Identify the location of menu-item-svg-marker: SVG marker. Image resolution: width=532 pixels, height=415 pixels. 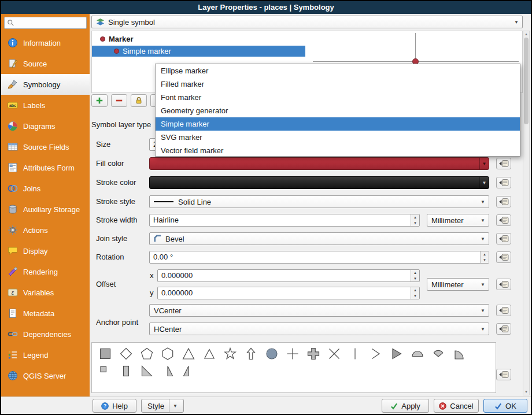
(338, 138).